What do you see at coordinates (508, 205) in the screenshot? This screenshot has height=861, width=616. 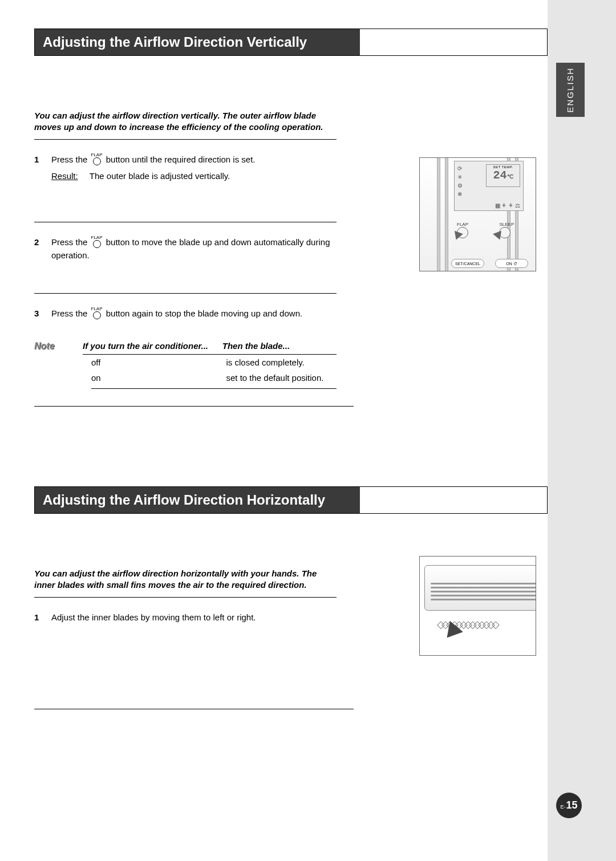 I see `fan-icons: ▦ ⚘ ⚘ ⚖` at bounding box center [508, 205].